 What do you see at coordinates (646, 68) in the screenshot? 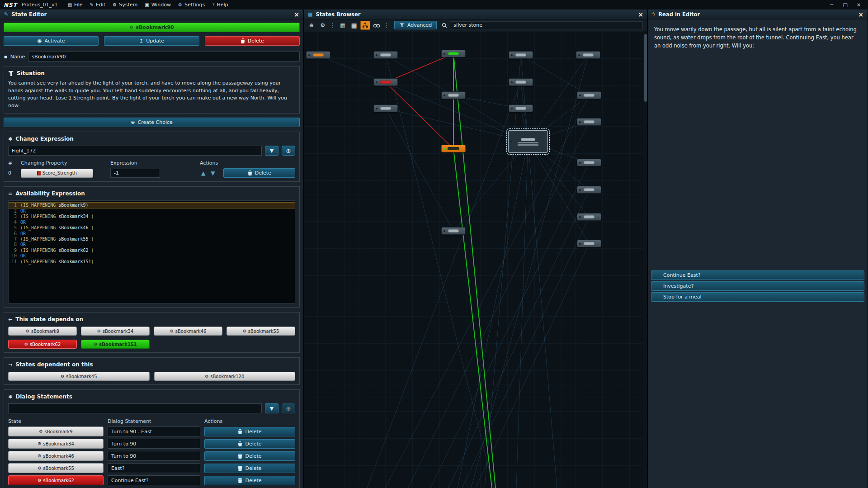
I see `scrollbar-thumb` at bounding box center [646, 68].